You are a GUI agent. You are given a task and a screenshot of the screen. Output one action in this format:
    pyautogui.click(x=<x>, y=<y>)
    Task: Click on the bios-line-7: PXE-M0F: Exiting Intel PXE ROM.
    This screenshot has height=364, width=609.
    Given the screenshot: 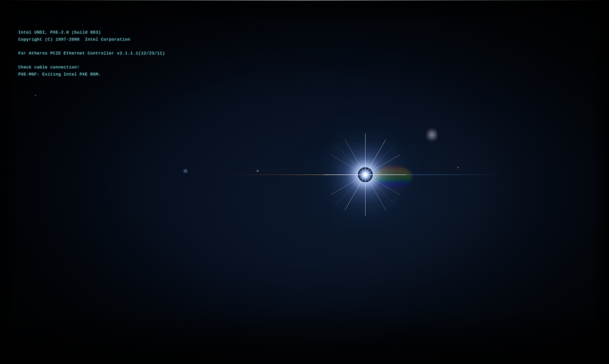 What is the action you would take?
    pyautogui.click(x=92, y=75)
    